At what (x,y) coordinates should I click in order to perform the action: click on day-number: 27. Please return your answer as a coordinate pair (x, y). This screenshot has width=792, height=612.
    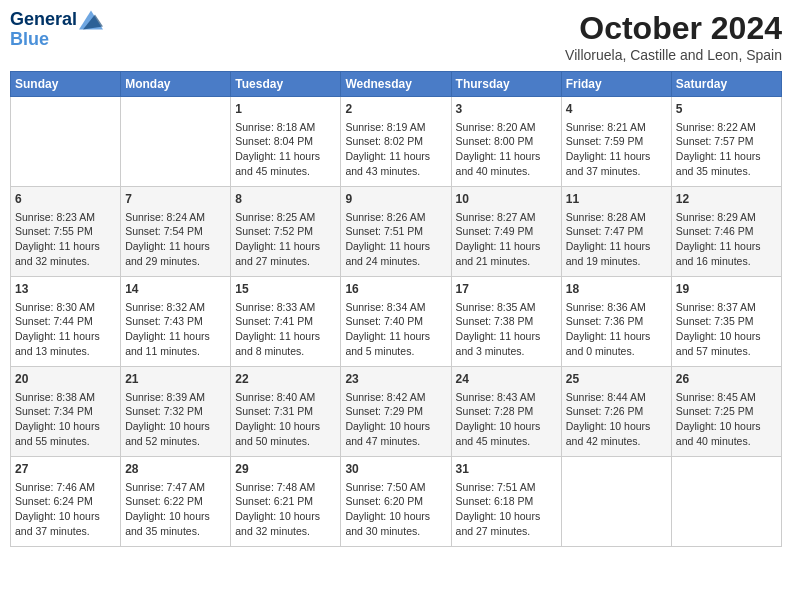
    Looking at the image, I should click on (66, 470).